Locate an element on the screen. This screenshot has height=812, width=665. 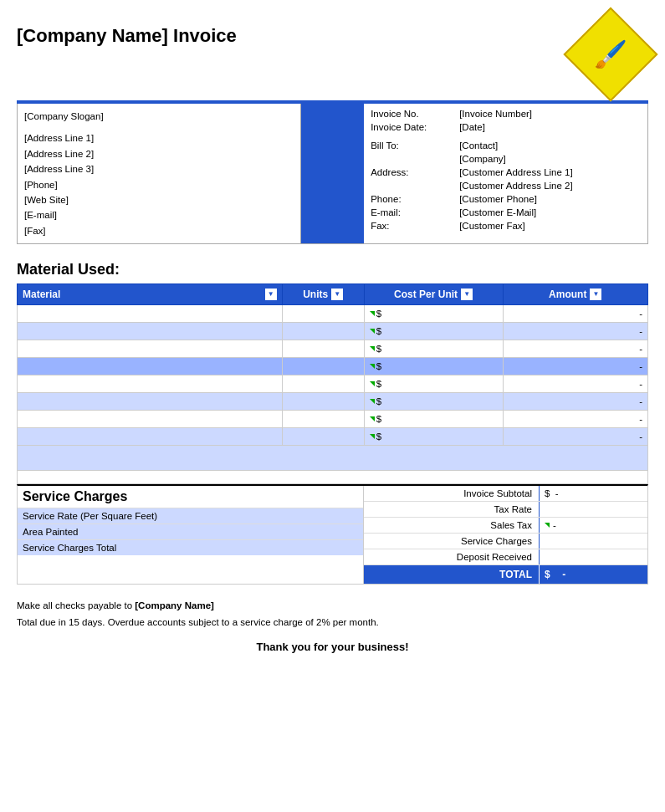
company-fax: [Fax] is located at coordinates (159, 231).